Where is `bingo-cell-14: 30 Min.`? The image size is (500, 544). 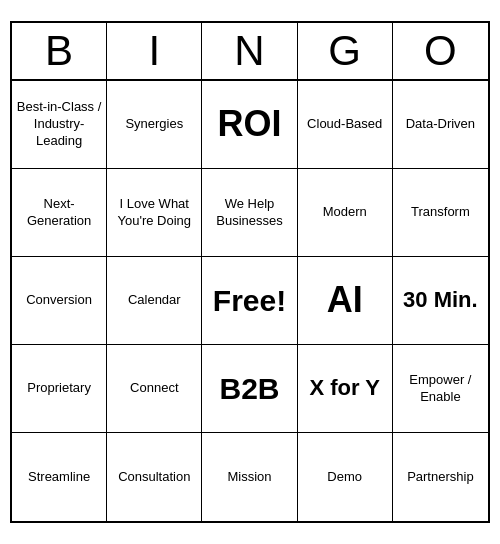 bingo-cell-14: 30 Min. is located at coordinates (440, 301).